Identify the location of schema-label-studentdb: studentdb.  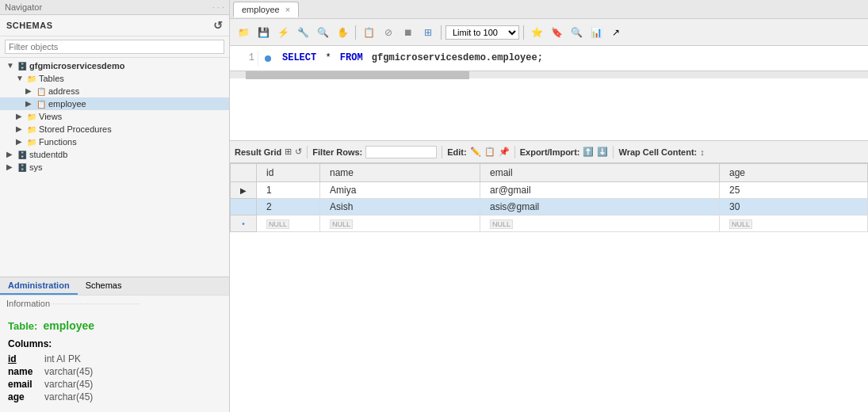
(48, 154).